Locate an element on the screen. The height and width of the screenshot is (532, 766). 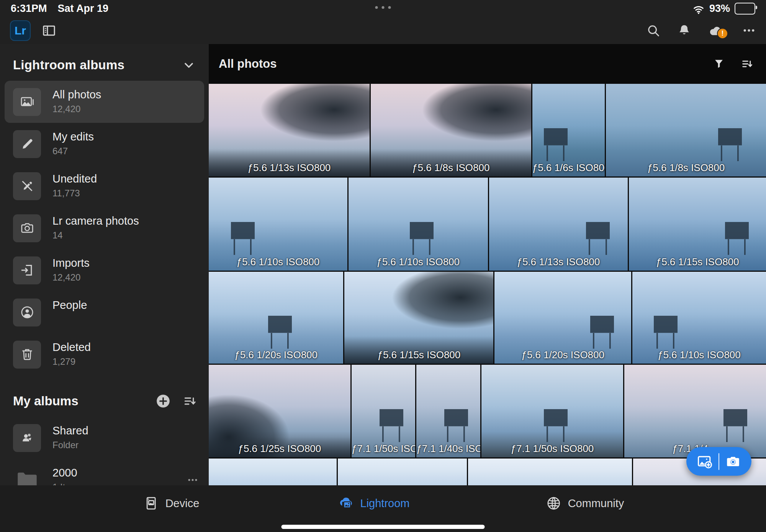
grid-row is located at coordinates (487, 472).